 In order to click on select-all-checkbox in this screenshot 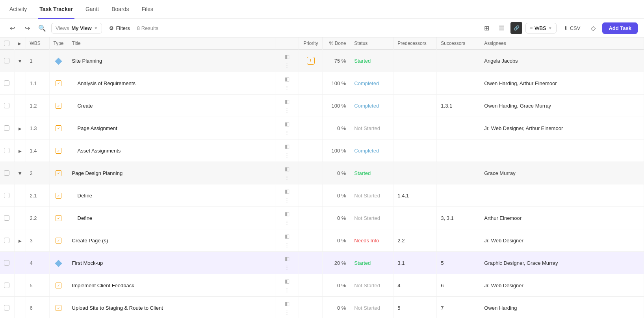, I will do `click(7, 43)`.